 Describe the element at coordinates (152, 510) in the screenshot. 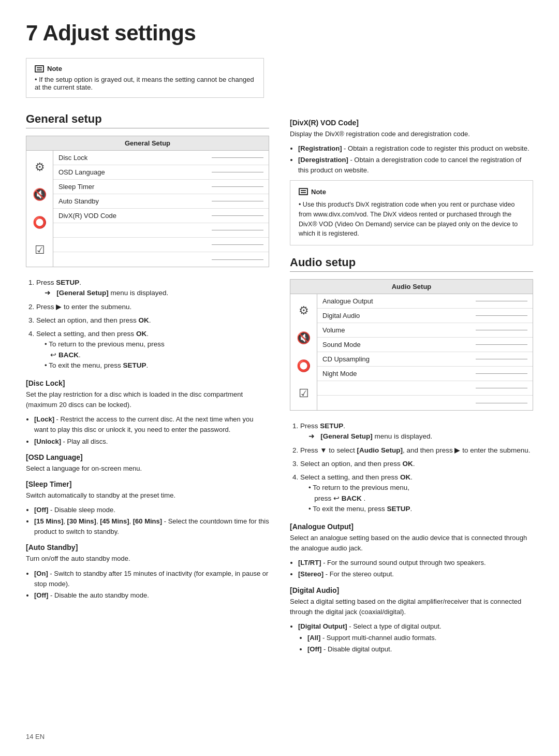

I see `list-item: [Off] - Disable sleep mode.` at that location.